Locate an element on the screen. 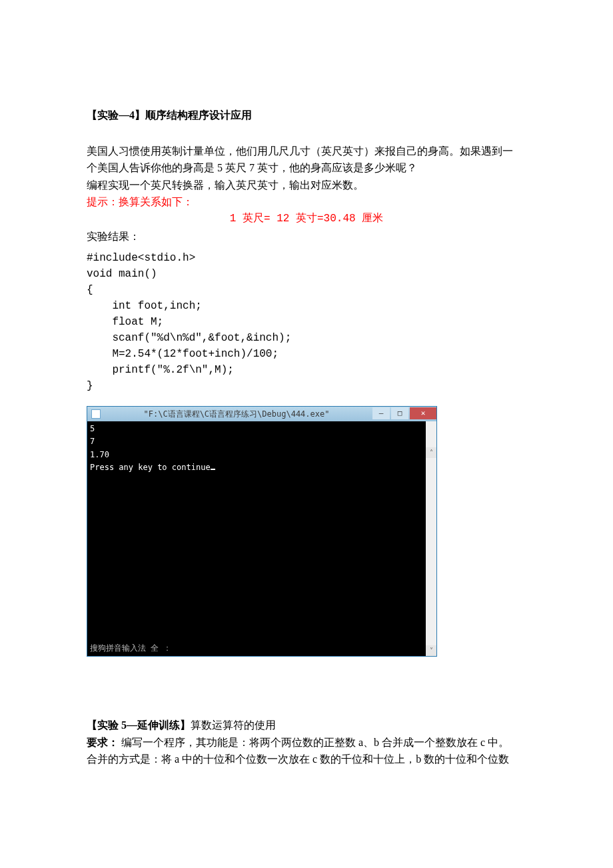  maximize-button: □ is located at coordinates (400, 413).